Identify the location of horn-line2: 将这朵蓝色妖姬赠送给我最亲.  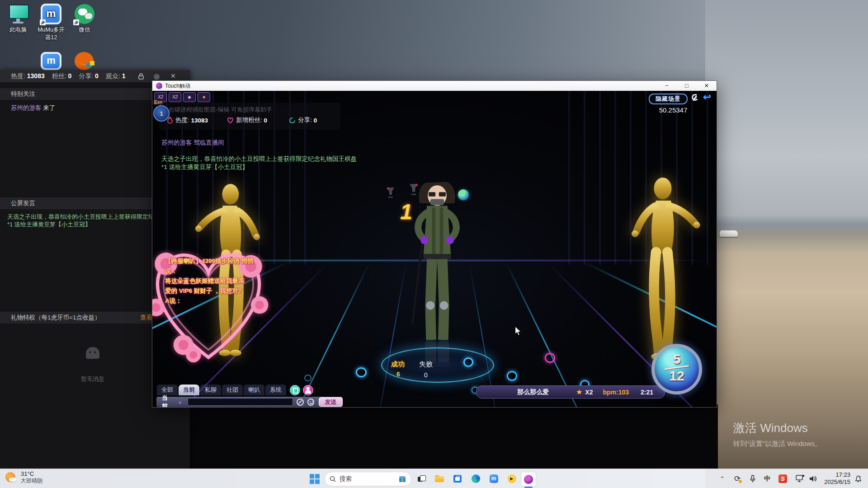
(212, 281).